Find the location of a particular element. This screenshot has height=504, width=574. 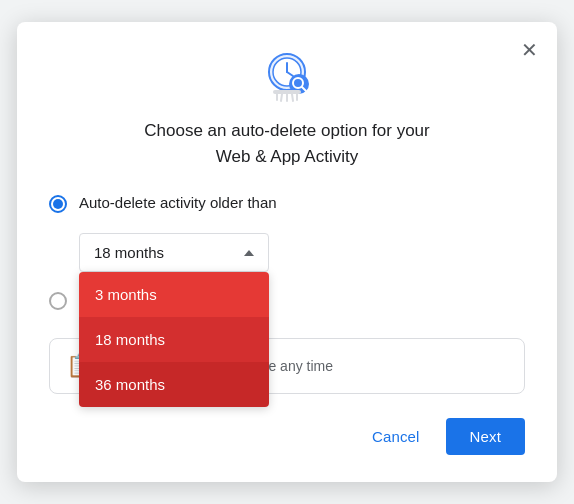

activity-icon is located at coordinates (287, 76).